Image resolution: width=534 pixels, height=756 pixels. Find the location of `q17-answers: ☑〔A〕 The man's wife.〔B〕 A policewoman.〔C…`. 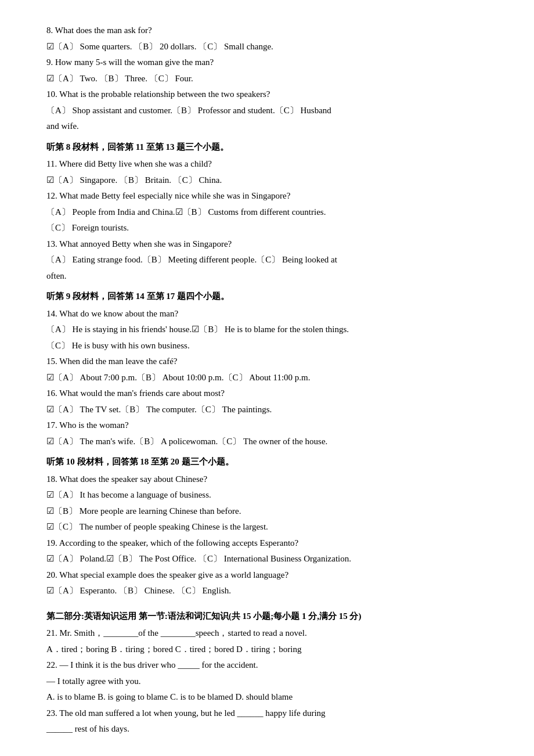

q17-answers: ☑〔A〕 The man's wife.〔B〕 A policewoman.〔C… is located at coordinates (273, 442).